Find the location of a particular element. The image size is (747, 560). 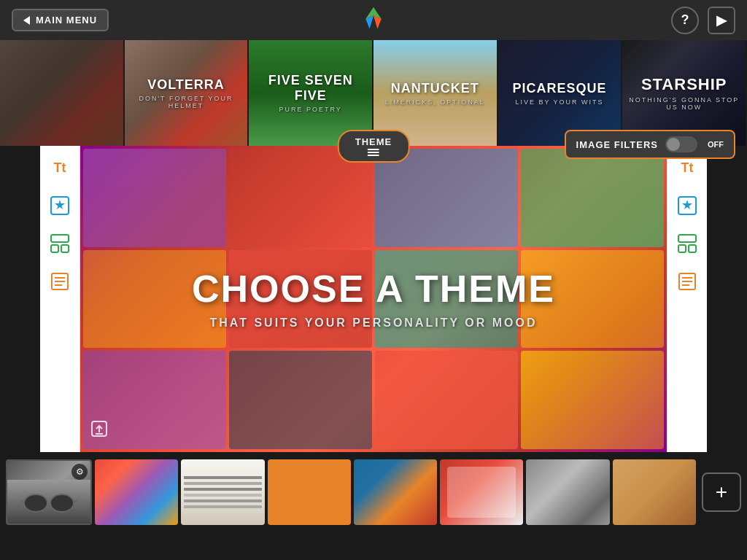

toggle-state-label: OFF is located at coordinates (716, 144).